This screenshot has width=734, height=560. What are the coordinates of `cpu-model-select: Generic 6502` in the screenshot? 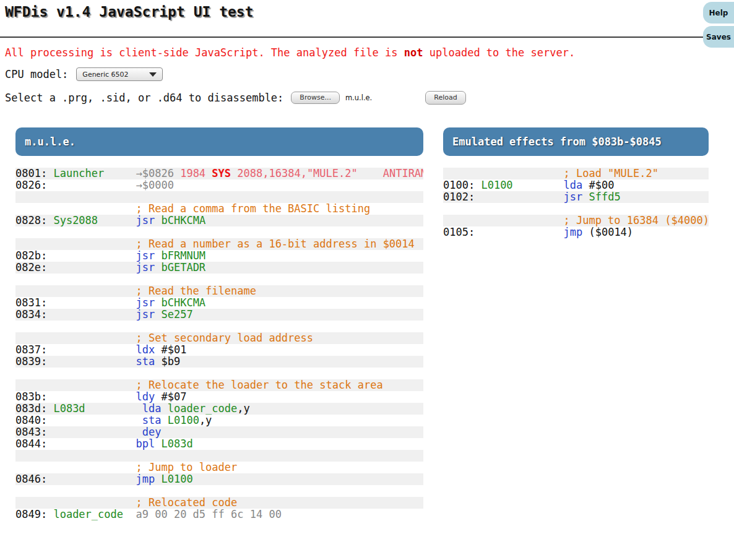 It's located at (119, 74).